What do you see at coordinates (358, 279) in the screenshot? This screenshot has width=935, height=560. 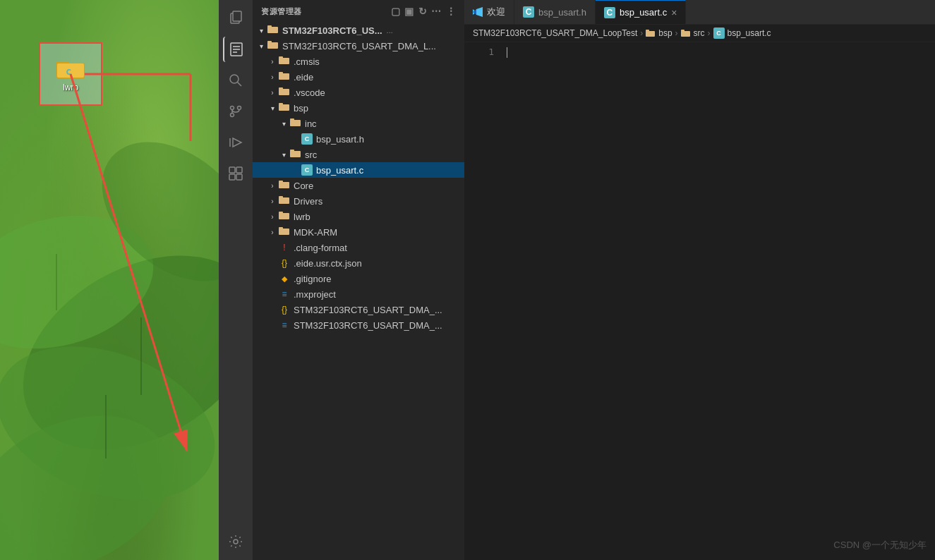 I see `tree-item-gitignore: ◆ .gitignore` at bounding box center [358, 279].